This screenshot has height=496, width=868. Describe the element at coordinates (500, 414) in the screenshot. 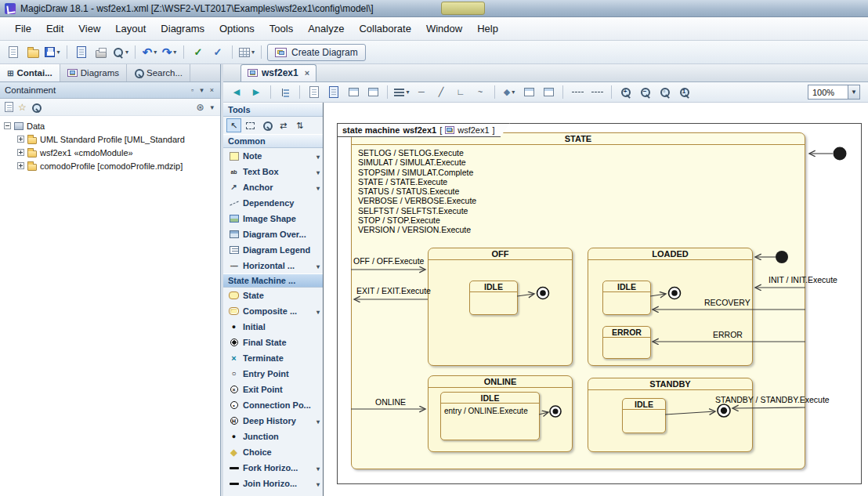

I see `state-ONLINE: ONLINE IDLE entry / ONLINE.Execute` at that location.